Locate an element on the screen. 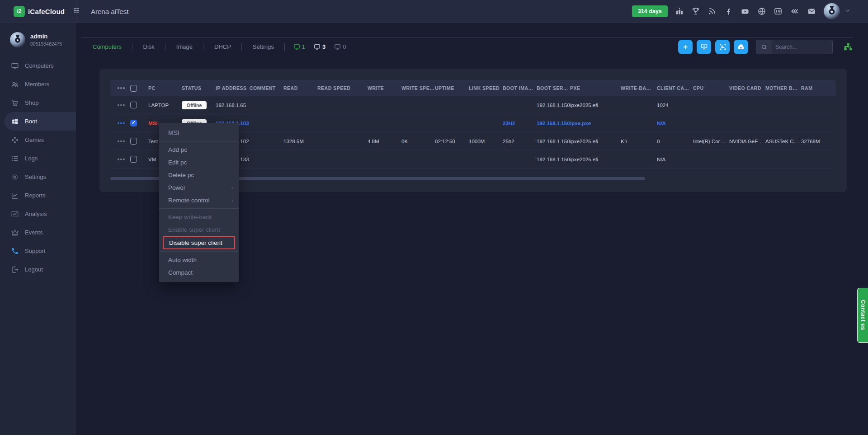 This screenshot has height=435, width=868. deploy-pc-button is located at coordinates (704, 47).